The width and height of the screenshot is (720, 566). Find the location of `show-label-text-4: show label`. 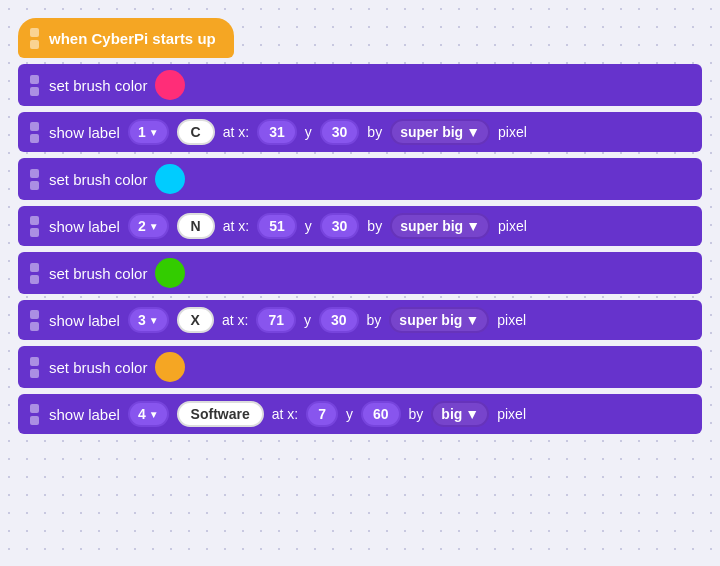

show-label-text-4: show label is located at coordinates (84, 414).